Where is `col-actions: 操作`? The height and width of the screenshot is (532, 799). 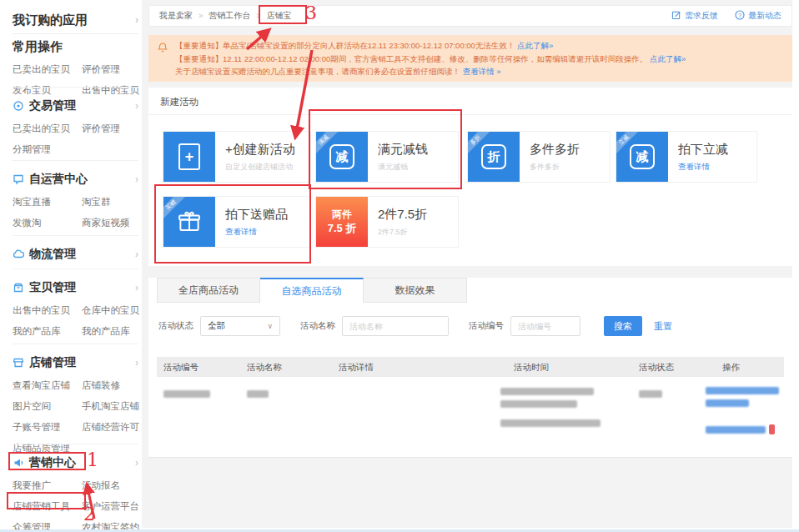 col-actions: 操作 is located at coordinates (731, 367).